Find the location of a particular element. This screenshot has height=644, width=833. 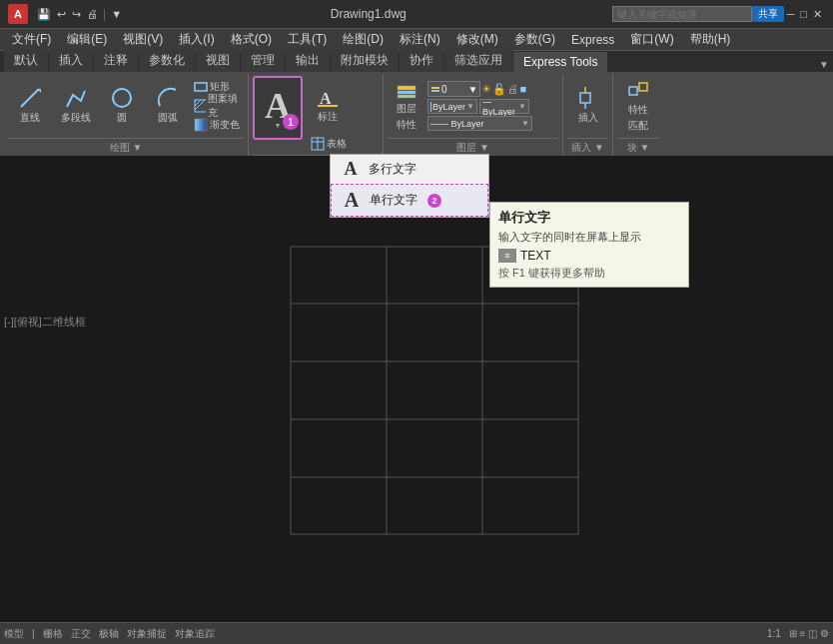

qa-save: 💾 is located at coordinates (44, 14).